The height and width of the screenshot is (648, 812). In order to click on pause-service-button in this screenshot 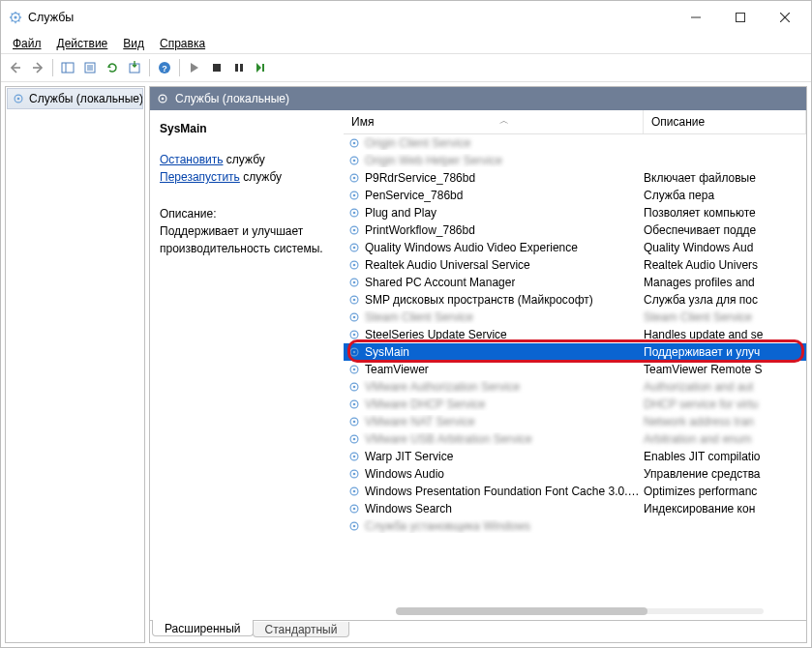, I will do `click(239, 68)`.